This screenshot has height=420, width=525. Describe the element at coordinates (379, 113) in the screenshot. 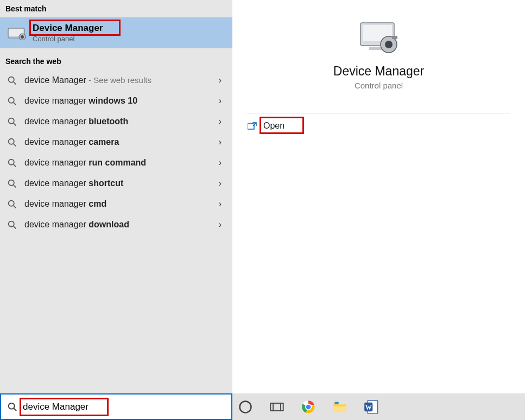

I see `preview-divider` at that location.